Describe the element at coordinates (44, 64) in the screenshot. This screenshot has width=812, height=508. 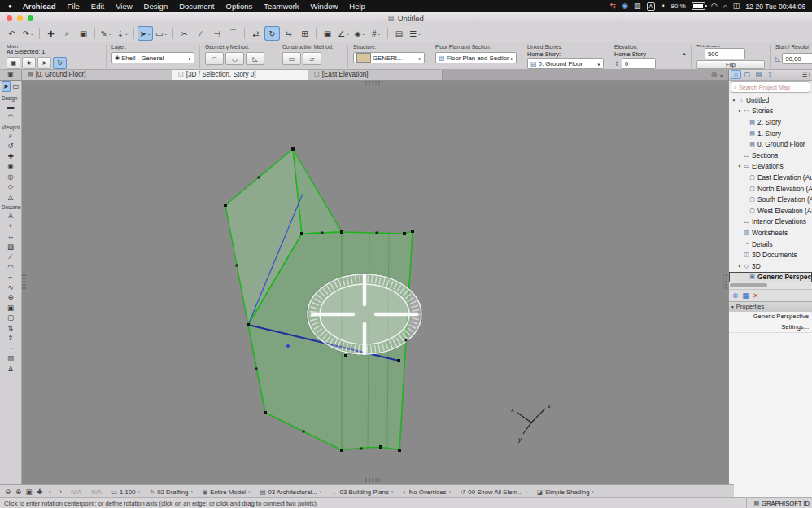
I see `arrow-mode-icon: ➤` at that location.